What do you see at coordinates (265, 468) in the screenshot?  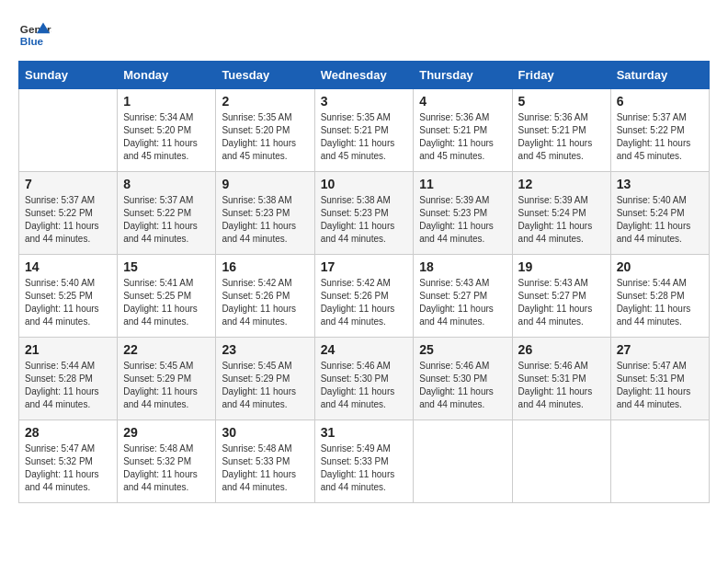 I see `day-info: Sunrise: 5:48 AM Sunset: 5:33 PM Dayligh…` at bounding box center [265, 468].